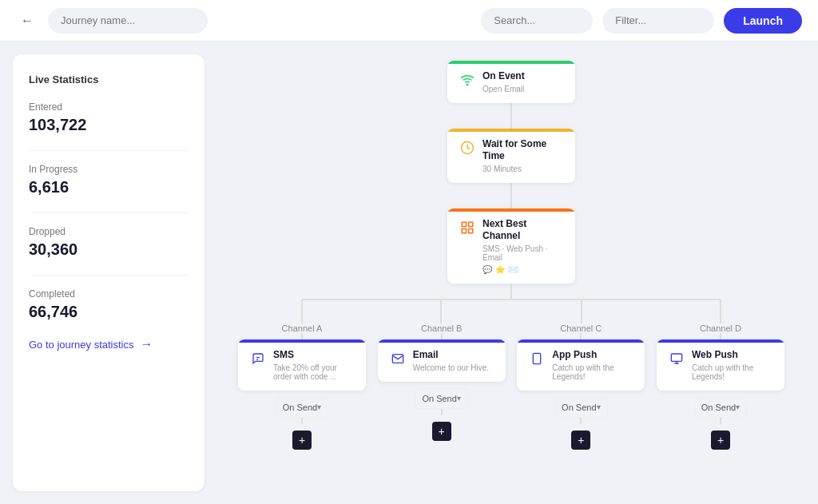  What do you see at coordinates (581, 365) in the screenshot?
I see `app-push-channel-card: App Push Catch up with the Legends!` at bounding box center [581, 365].